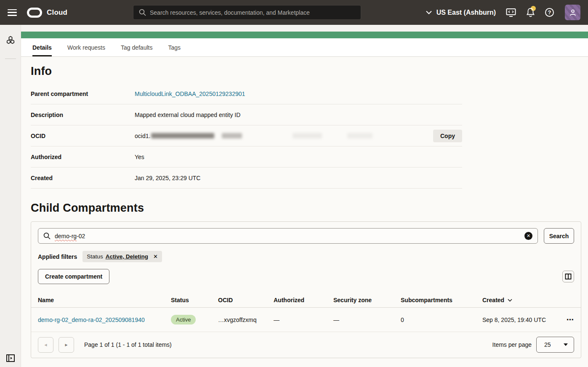 This screenshot has height=367, width=588. What do you see at coordinates (550, 13) in the screenshot?
I see `help-button: ?` at bounding box center [550, 13].